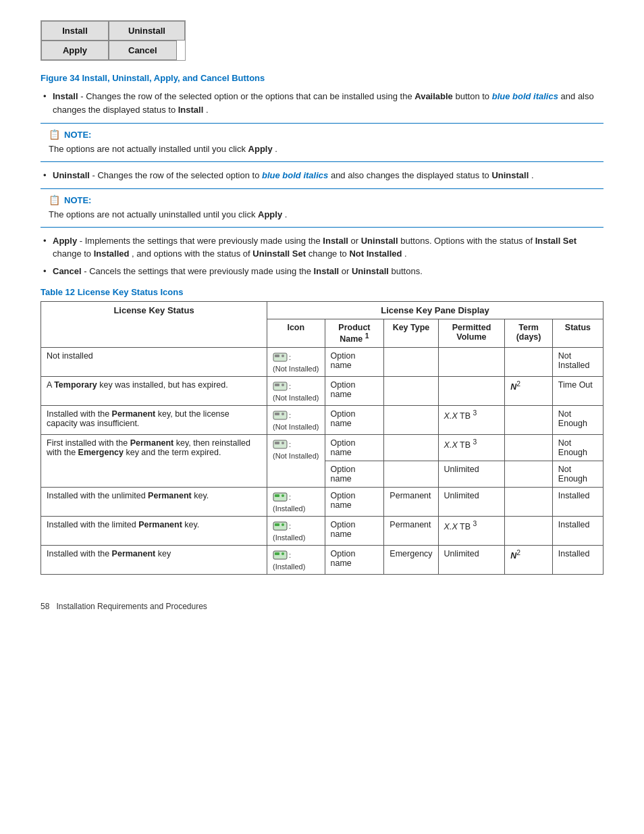 This screenshot has width=644, height=834. What do you see at coordinates (154, 362) in the screenshot?
I see `row1-status-desc: Not installed` at bounding box center [154, 362].